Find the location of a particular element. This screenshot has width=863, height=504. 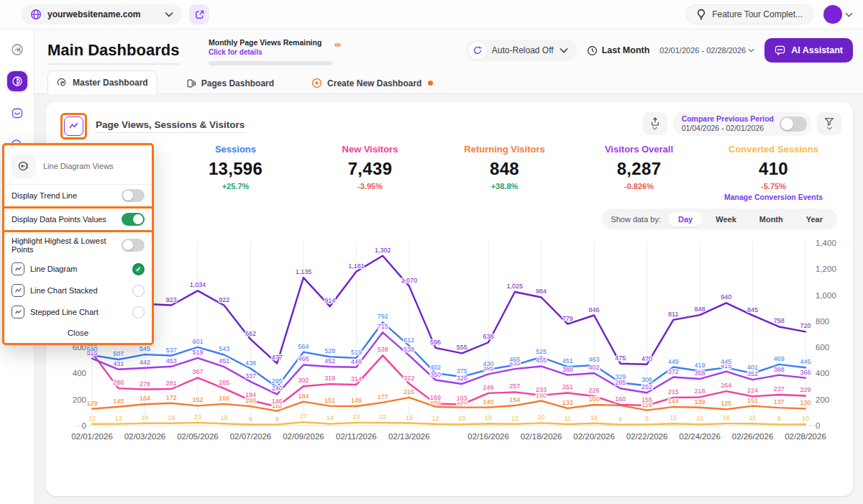

dashboard-header: Main Dashboards Monthly Page Views Remai… is located at coordinates (449, 62).